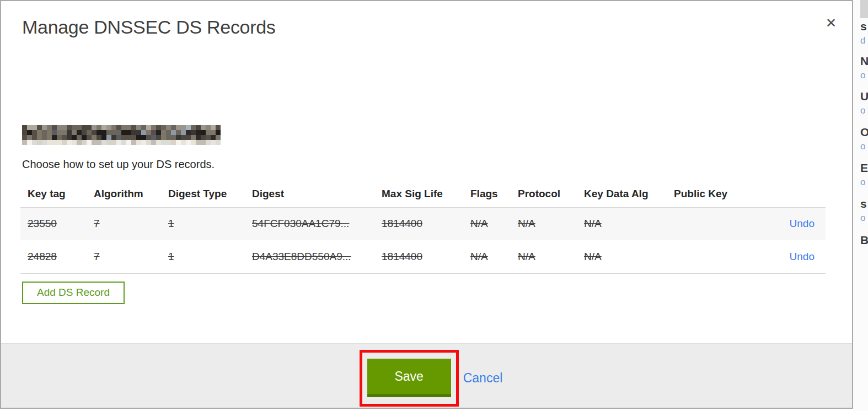 Image resolution: width=868 pixels, height=411 pixels. Describe the element at coordinates (409, 378) in the screenshot. I see `annotation-highlight-box: Save` at that location.